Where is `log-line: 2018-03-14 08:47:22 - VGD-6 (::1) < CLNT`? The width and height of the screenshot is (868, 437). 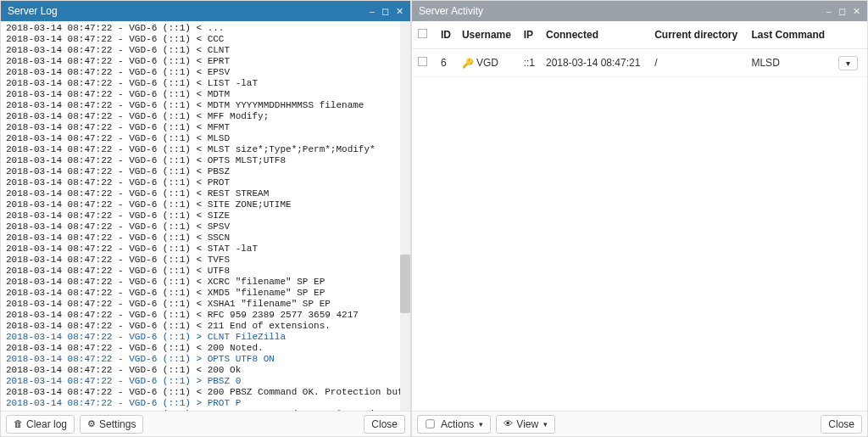
log-line: 2018-03-14 08:47:22 - VGD-6 (::1) < CLNT is located at coordinates (205, 51).